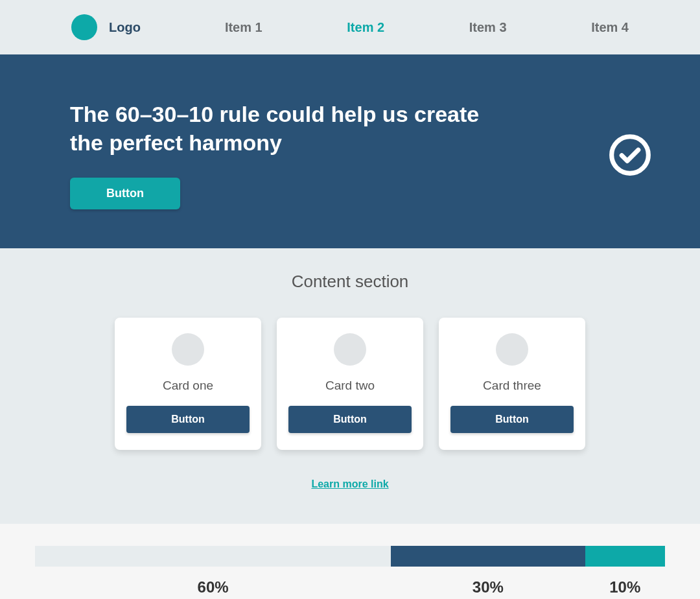 The width and height of the screenshot is (700, 599). What do you see at coordinates (124, 27) in the screenshot?
I see `logo-label: Logo` at bounding box center [124, 27].